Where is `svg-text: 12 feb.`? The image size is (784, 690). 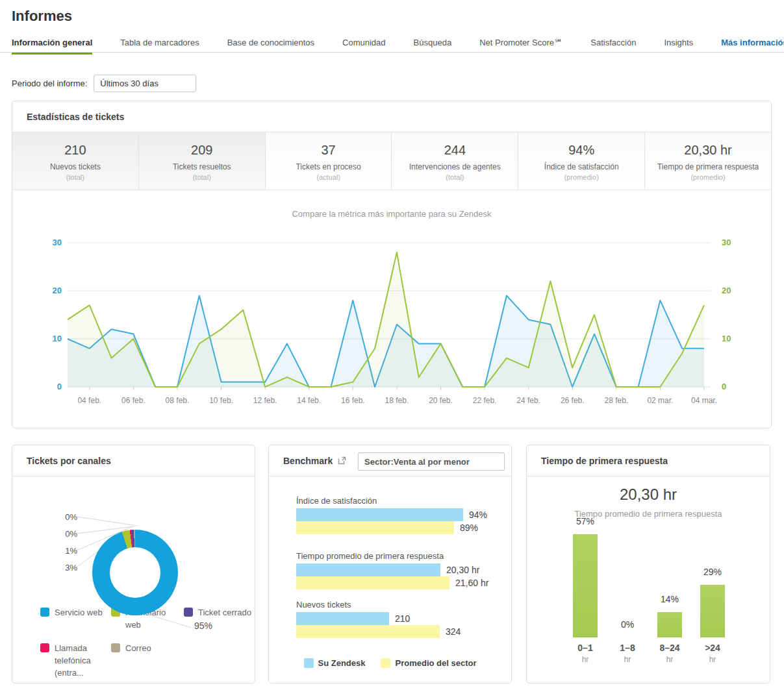 svg-text: 12 feb. is located at coordinates (265, 400).